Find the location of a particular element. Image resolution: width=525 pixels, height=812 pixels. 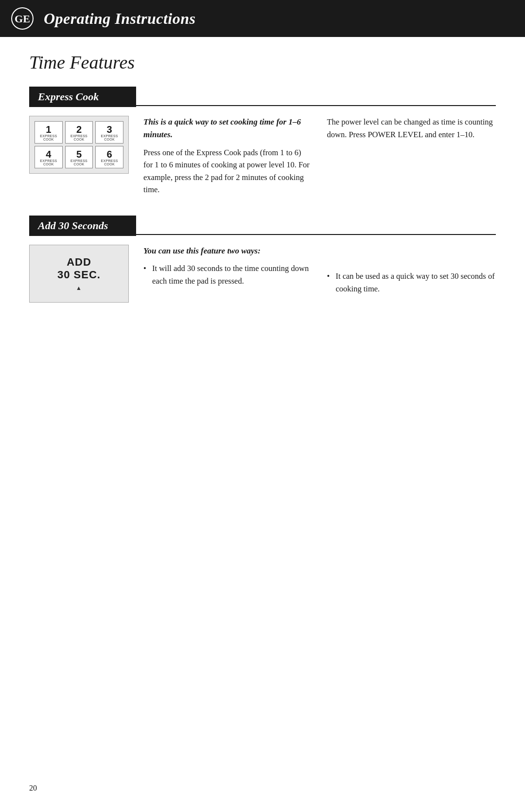

add30-section: Add 30 Seconds ADD 30 SEC. You can use t… is located at coordinates (262, 259).